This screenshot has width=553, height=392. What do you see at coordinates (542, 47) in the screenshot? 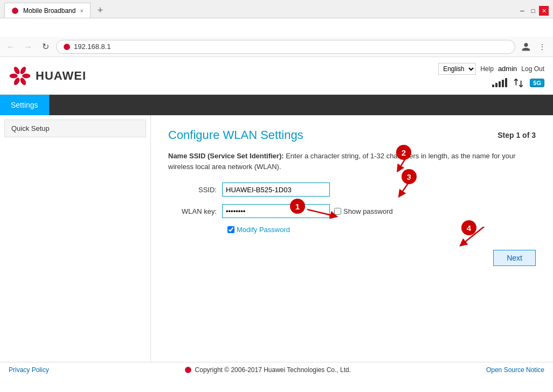
I see `menu-button: ⋮` at bounding box center [542, 47].